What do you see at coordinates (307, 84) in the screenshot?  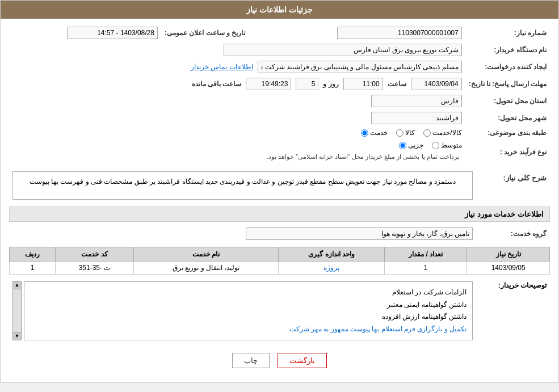 I see `response-days-input` at bounding box center [307, 84].